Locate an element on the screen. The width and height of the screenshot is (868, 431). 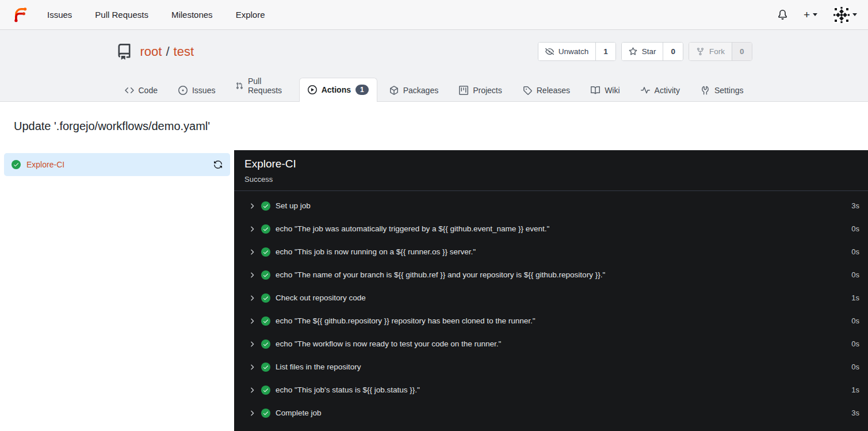
step-row: echo "The job was automatically triggere… is located at coordinates (551, 229).